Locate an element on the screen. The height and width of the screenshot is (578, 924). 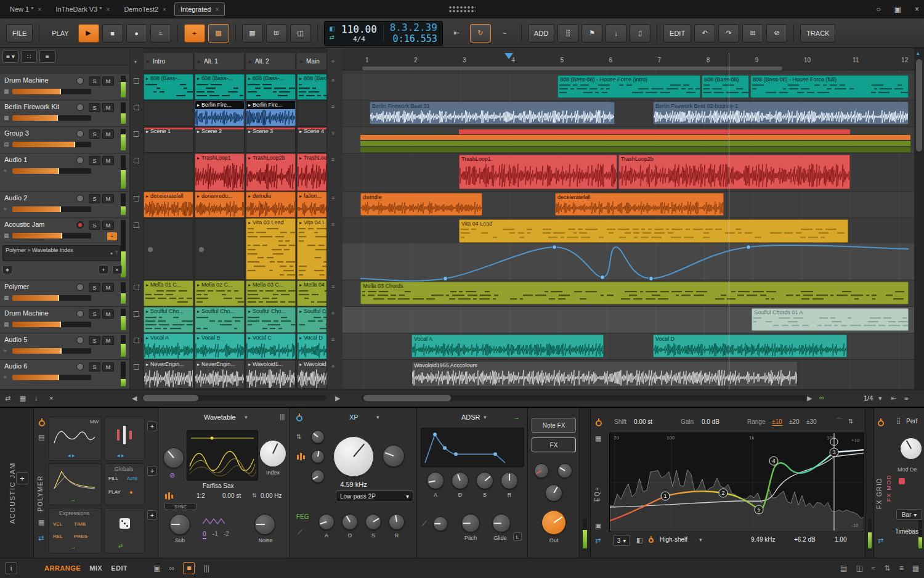
out-knob is located at coordinates (554, 523).